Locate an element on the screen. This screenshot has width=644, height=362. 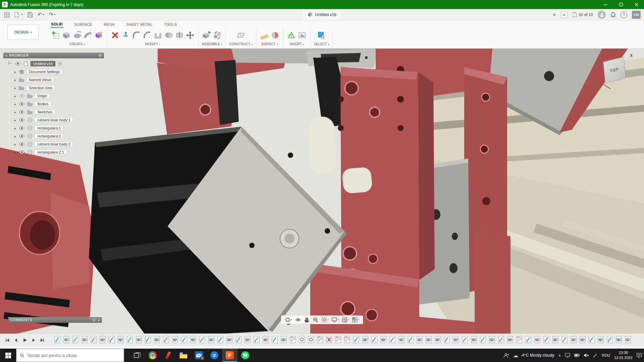
canvas-icon is located at coordinates (302, 35).